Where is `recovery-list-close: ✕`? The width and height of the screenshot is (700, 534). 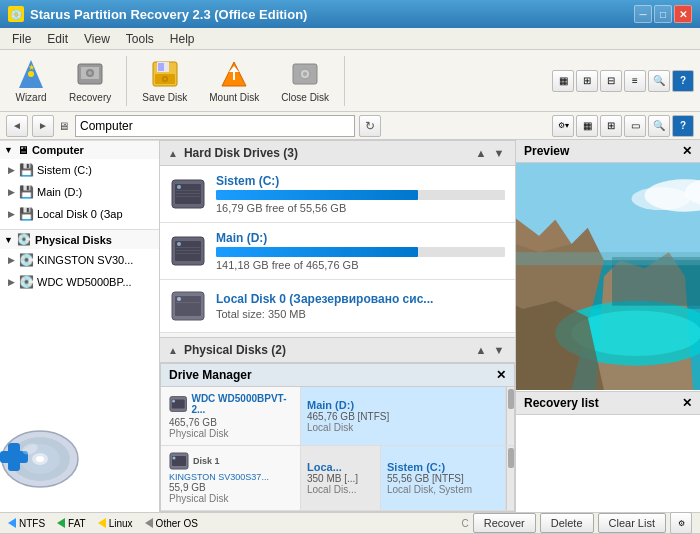 recovery-list-close: ✕ is located at coordinates (687, 403).